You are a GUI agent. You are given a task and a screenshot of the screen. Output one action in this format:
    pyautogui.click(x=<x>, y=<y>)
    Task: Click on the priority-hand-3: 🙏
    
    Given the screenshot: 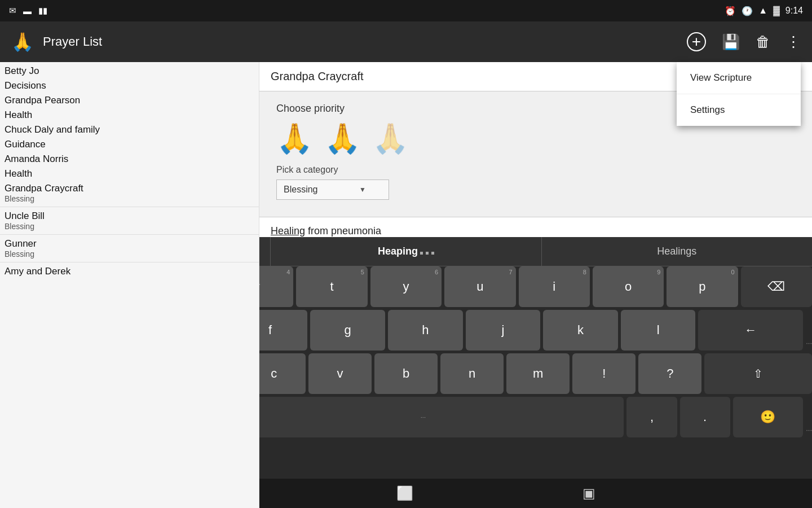 What is the action you would take?
    pyautogui.click(x=390, y=139)
    